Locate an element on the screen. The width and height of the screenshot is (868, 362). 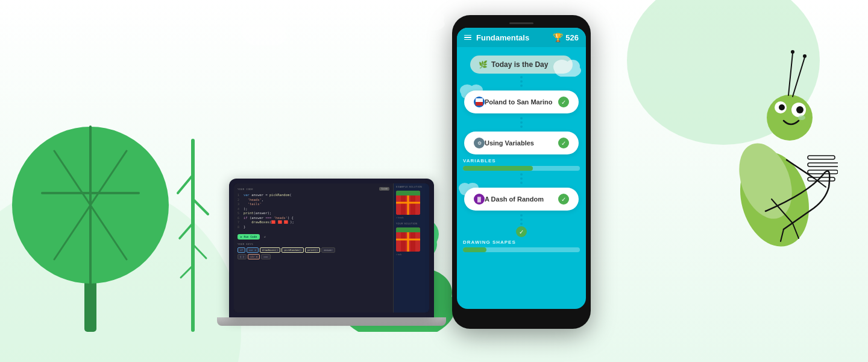
keys-title: YOUR KEYS is located at coordinates (313, 244).